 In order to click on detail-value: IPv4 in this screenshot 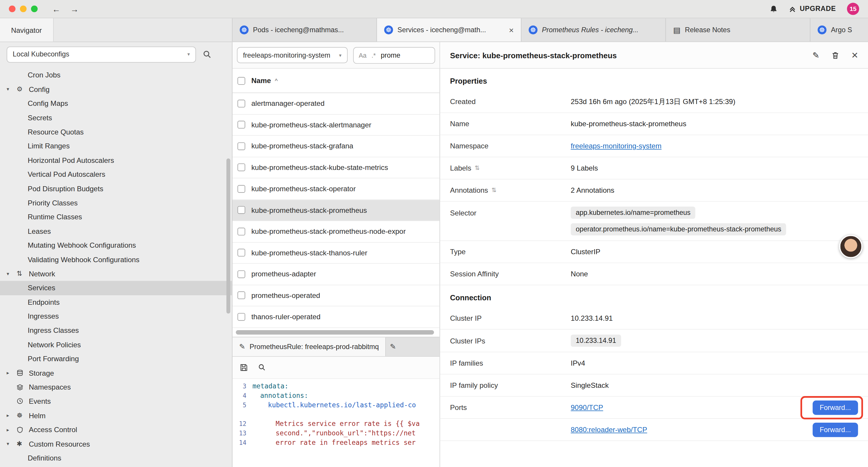, I will do `click(578, 363)`.